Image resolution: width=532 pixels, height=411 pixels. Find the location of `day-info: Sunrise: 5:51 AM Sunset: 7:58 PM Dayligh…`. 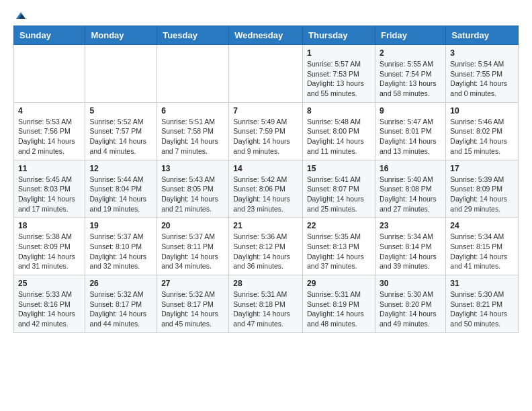

day-info: Sunrise: 5:51 AM Sunset: 7:58 PM Dayligh… is located at coordinates (193, 137).